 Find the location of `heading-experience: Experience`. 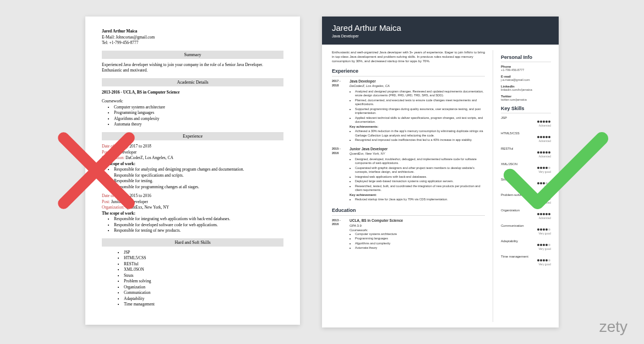

heading-experience: Experience is located at coordinates (408, 72).